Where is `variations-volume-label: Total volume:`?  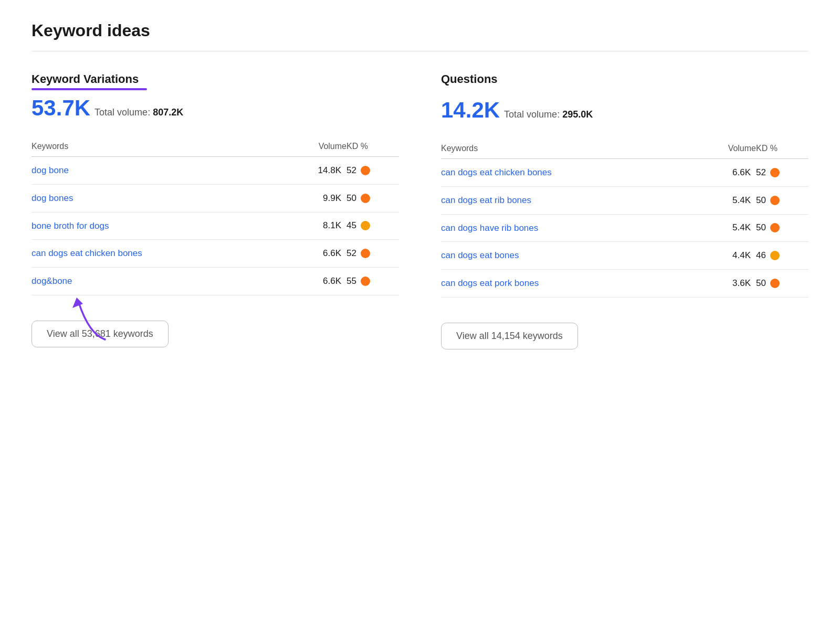 variations-volume-label: Total volume: is located at coordinates (122, 112).